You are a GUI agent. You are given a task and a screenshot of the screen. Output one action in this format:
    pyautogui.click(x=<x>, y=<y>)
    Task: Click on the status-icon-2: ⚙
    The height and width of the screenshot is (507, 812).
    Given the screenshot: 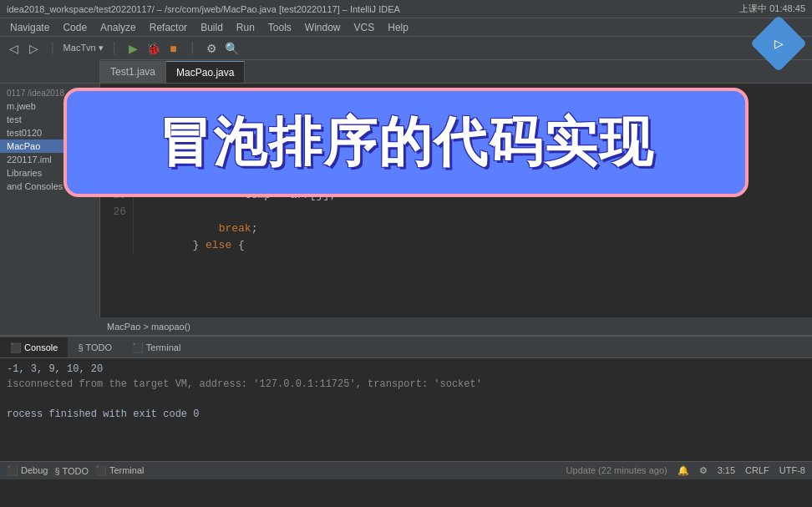 What is the action you would take?
    pyautogui.click(x=703, y=471)
    